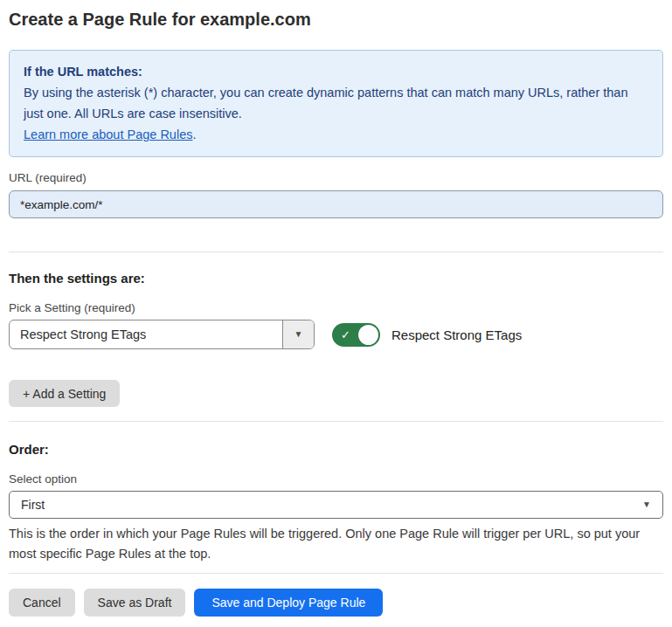 This screenshot has width=672, height=627. I want to click on setting-select-arrow-button: ▼, so click(298, 334).